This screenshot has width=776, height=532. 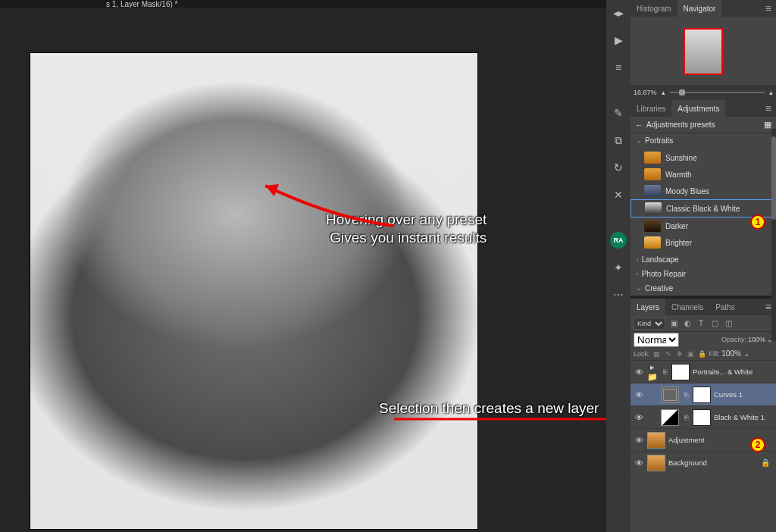 What do you see at coordinates (701, 323) in the screenshot?
I see `filter-type-icon: T` at bounding box center [701, 323].